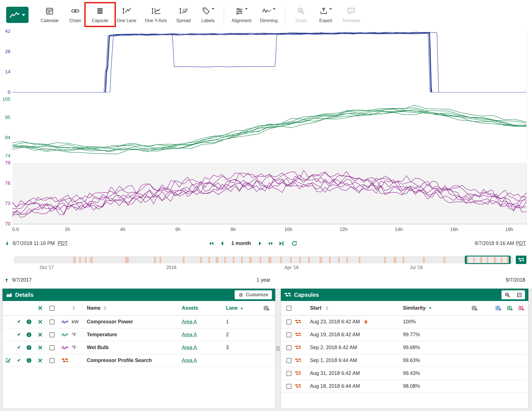 Image resolution: width=532 pixels, height=411 pixels. Describe the element at coordinates (269, 129) in the screenshot. I see `lane-canvas-temperature` at that location.